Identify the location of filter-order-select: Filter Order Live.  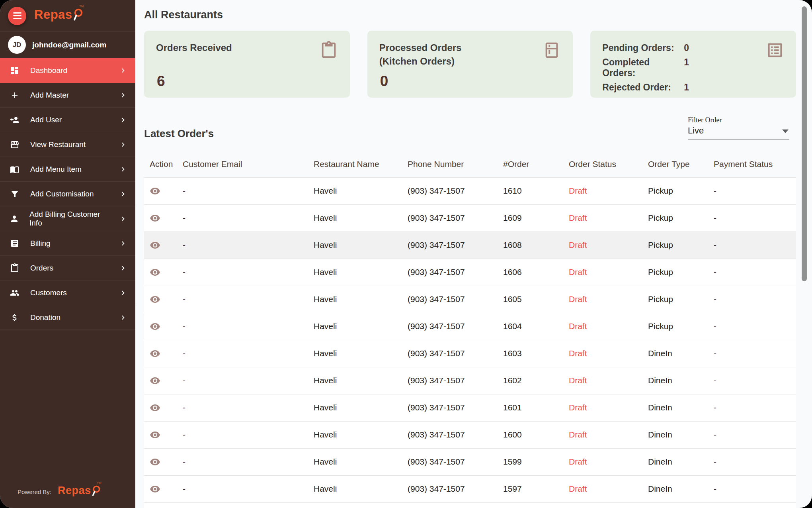
(739, 128).